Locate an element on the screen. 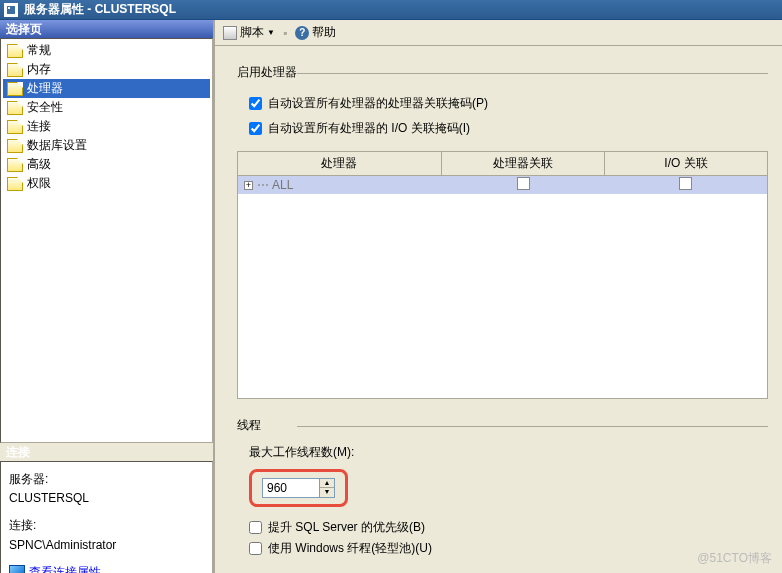 This screenshot has height=573, width=782. tree-item-database-settings: 数据库设置 is located at coordinates (106, 146).